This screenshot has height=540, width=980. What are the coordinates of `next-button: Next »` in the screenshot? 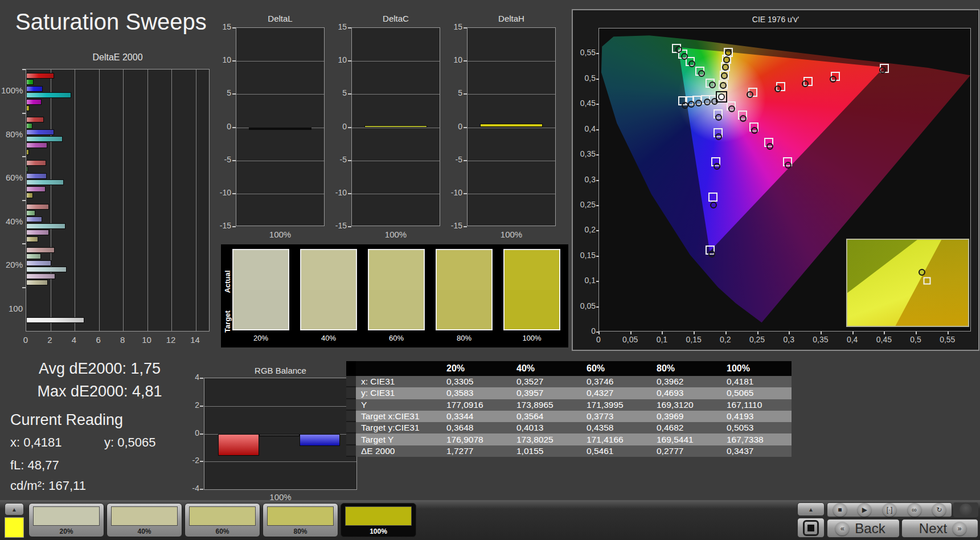 It's located at (940, 529).